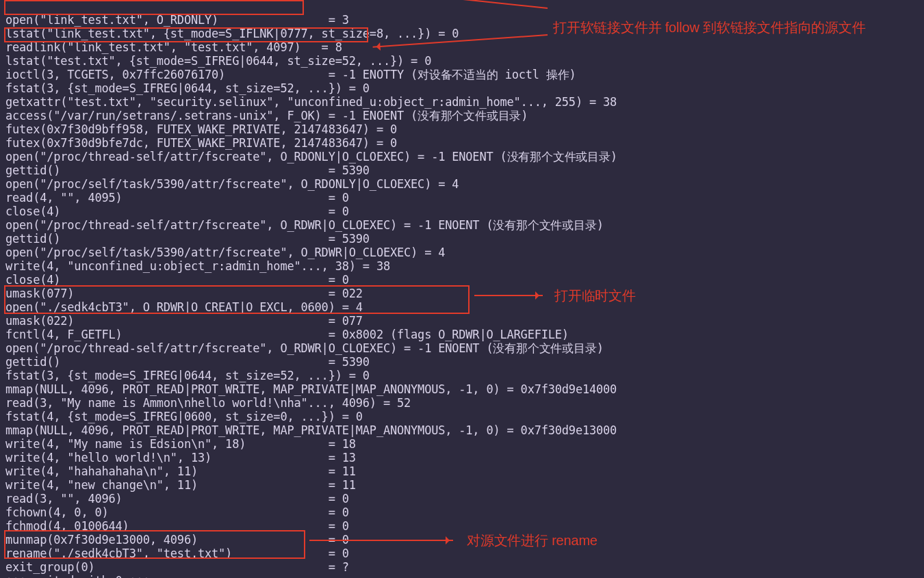 Image resolution: width=924 pixels, height=578 pixels. Describe the element at coordinates (595, 295) in the screenshot. I see `annotation-open-temp: 打开临时文件` at that location.